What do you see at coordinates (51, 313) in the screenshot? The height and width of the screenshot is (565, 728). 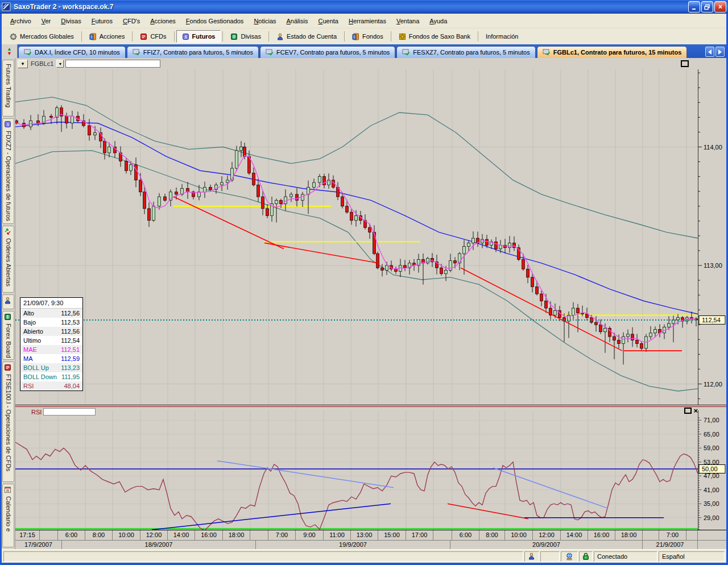 I see `tooltip-row-alto: Alto112,56` at bounding box center [51, 313].